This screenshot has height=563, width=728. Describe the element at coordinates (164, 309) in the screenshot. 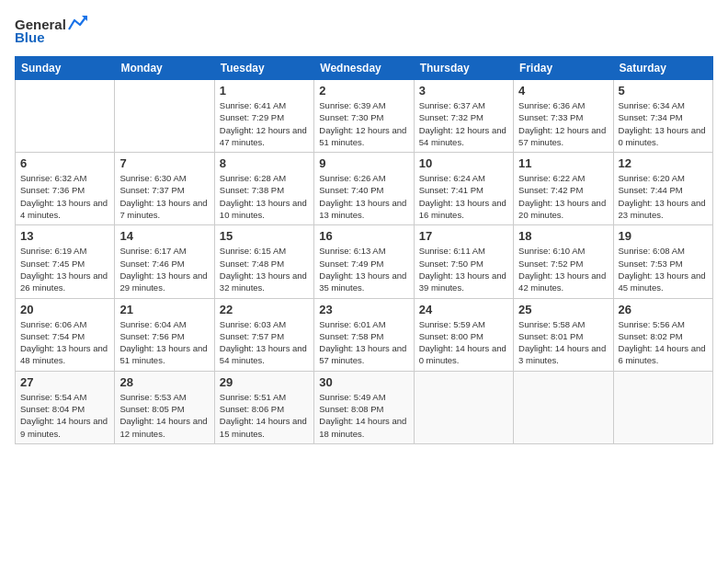

I see `day-number: 21` at that location.